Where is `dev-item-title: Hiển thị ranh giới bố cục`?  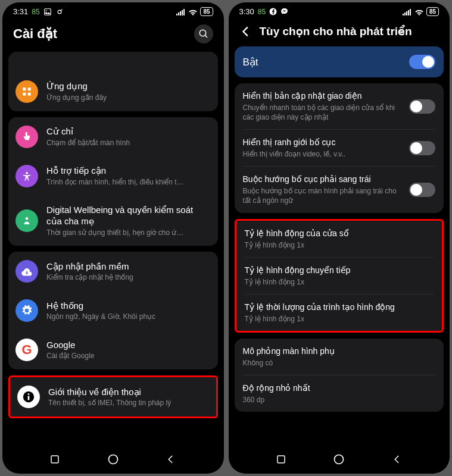
dev-item-title: Hiển thị ranh giới bố cục is located at coordinates (323, 143).